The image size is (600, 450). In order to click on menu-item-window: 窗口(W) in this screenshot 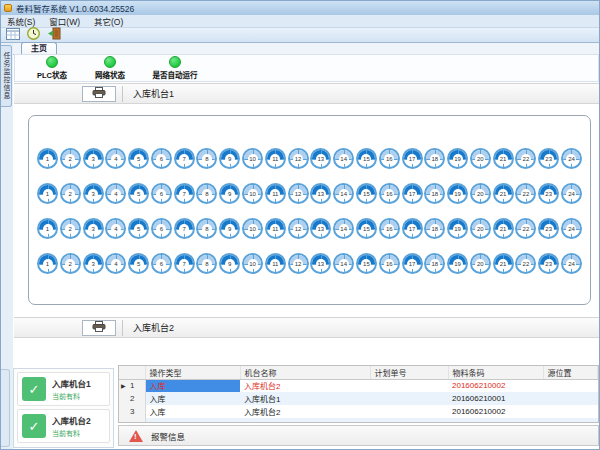, I will do `click(64, 21)`.